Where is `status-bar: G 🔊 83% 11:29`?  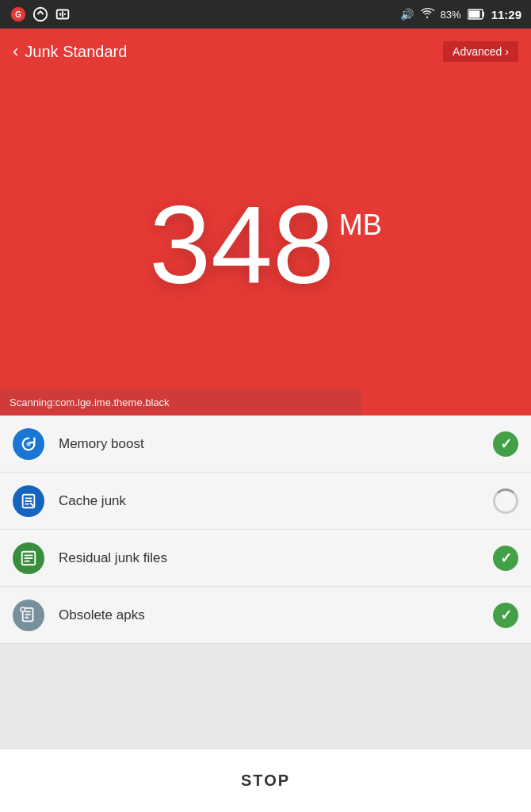 status-bar: G 🔊 83% 11:29 is located at coordinates (266, 14).